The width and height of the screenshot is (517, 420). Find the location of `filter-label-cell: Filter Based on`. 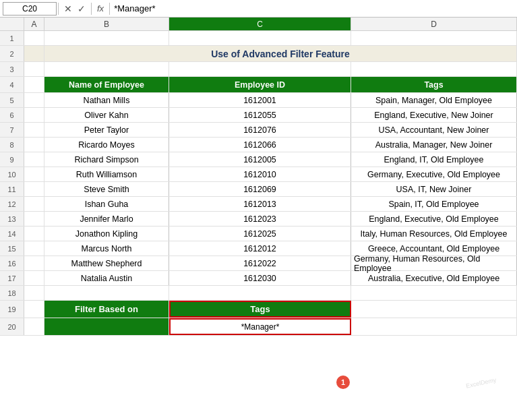

filter-label-cell: Filter Based on is located at coordinates (107, 309).